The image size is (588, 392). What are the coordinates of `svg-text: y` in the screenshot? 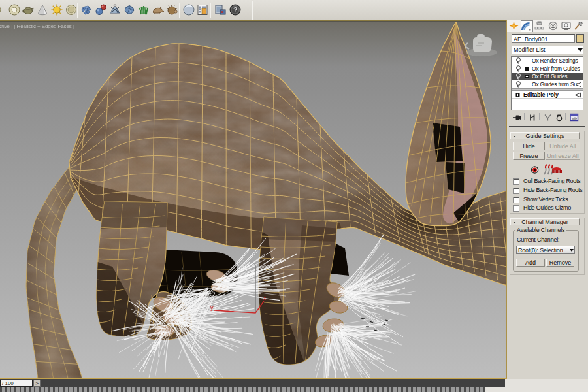 It's located at (212, 308).